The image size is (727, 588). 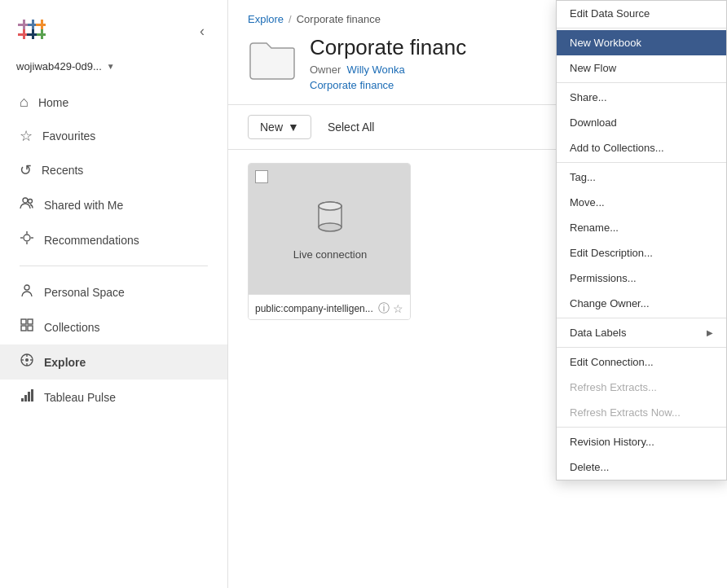 What do you see at coordinates (641, 279) in the screenshot?
I see `menu-item-permissions: Permissions...` at bounding box center [641, 279].